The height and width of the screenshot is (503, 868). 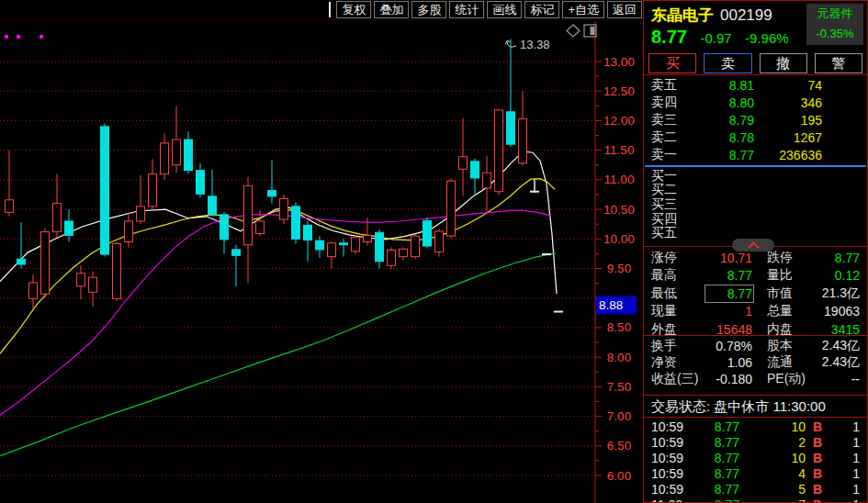 What do you see at coordinates (712, 15) in the screenshot?
I see `stock-title: 东晶电子002199` at bounding box center [712, 15].